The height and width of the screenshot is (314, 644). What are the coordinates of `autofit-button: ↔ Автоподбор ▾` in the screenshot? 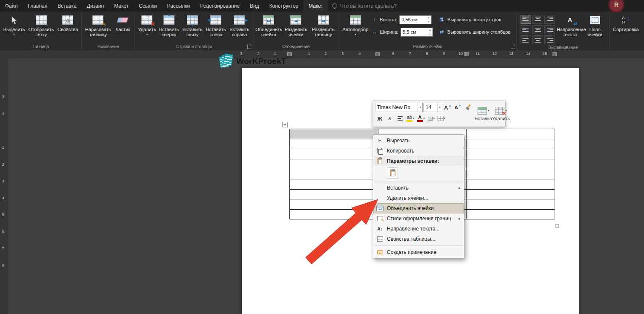 It's located at (356, 24).